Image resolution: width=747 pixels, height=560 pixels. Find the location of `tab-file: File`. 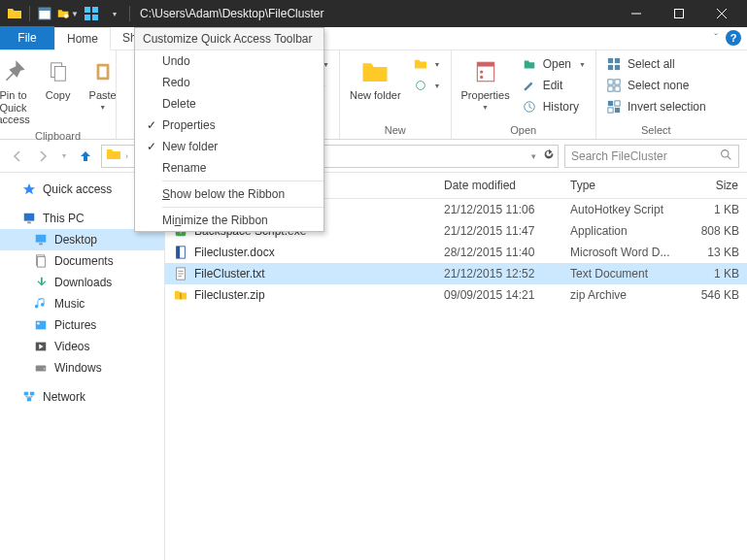

tab-file: File is located at coordinates (27, 38).